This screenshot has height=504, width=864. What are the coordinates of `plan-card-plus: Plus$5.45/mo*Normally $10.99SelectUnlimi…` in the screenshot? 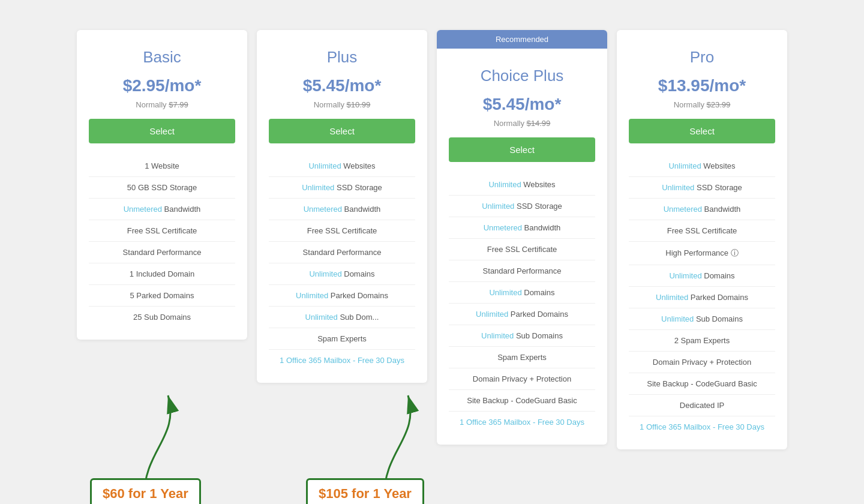 It's located at (342, 206).